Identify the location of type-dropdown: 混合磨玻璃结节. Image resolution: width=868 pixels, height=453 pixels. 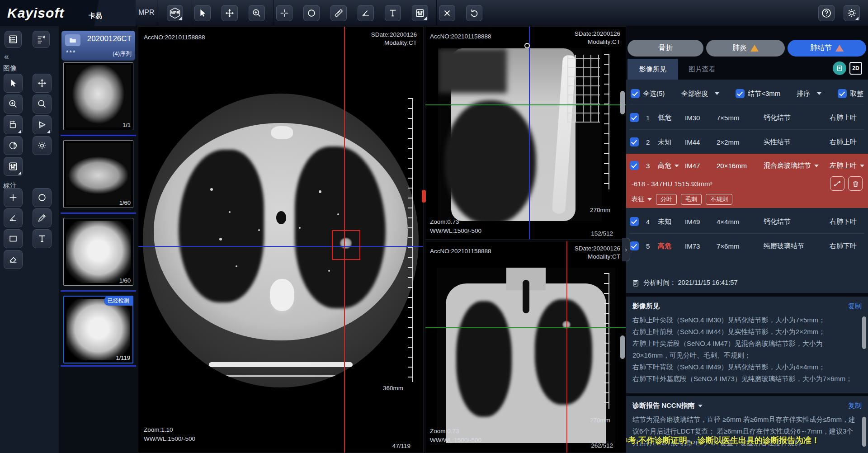
(797, 165).